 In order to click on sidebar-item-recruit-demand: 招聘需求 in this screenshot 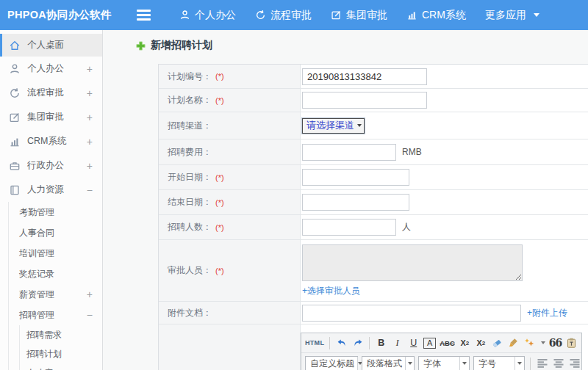, I will do `click(61, 335)`.